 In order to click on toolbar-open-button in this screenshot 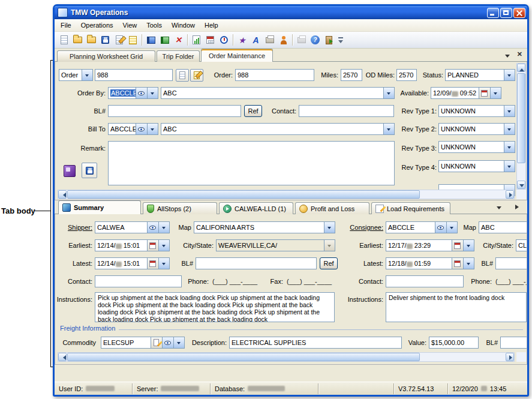, I will do `click(78, 40)`.